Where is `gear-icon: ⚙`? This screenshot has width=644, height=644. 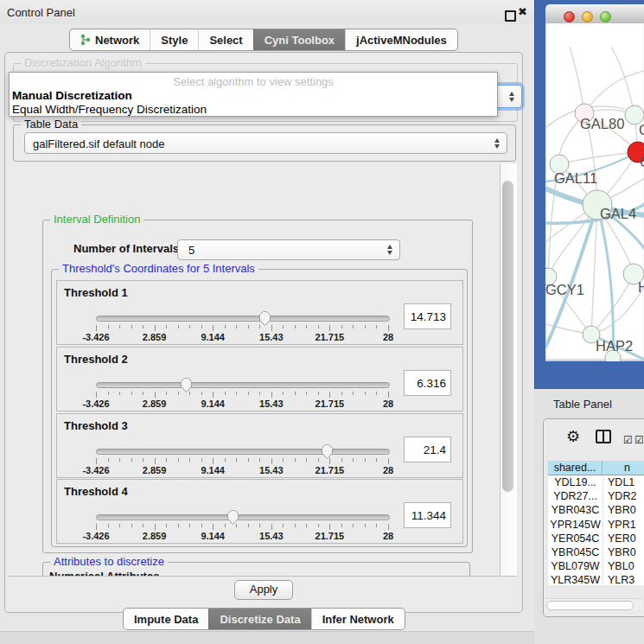
gear-icon: ⚙ is located at coordinates (573, 437).